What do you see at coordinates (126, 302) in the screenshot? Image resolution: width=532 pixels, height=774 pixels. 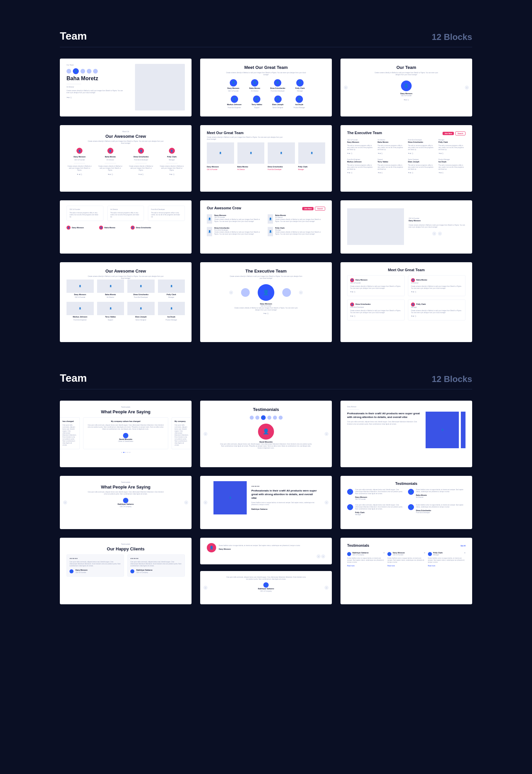 I see `team-block-awesome-8-photos: Our Awesome Crew Create screens directly…` at bounding box center [126, 302].